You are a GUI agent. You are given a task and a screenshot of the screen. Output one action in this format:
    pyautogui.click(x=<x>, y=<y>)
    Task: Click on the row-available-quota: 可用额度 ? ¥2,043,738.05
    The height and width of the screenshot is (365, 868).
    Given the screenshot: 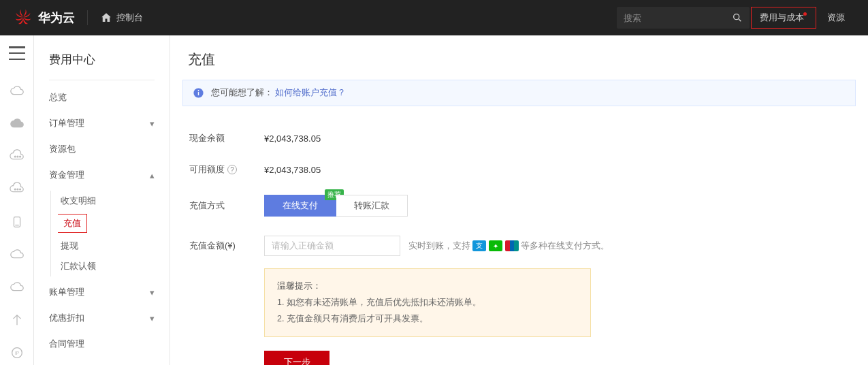 What is the action you would take?
    pyautogui.click(x=519, y=170)
    